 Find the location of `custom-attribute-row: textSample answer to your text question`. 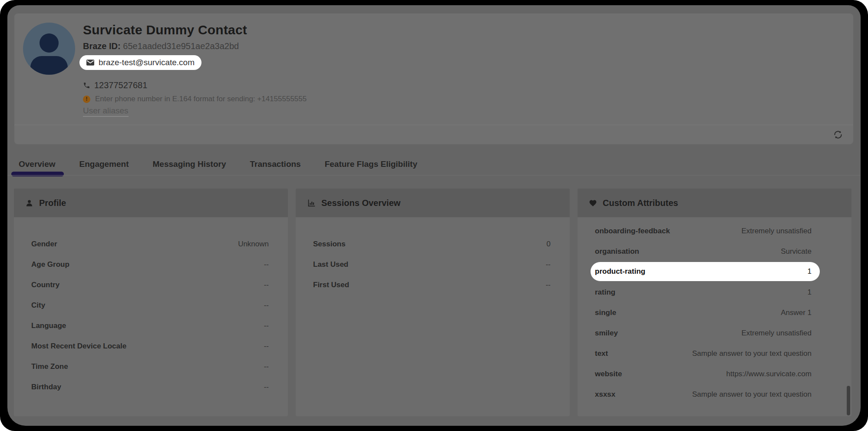

custom-attribute-row: textSample answer to your text question is located at coordinates (703, 354).